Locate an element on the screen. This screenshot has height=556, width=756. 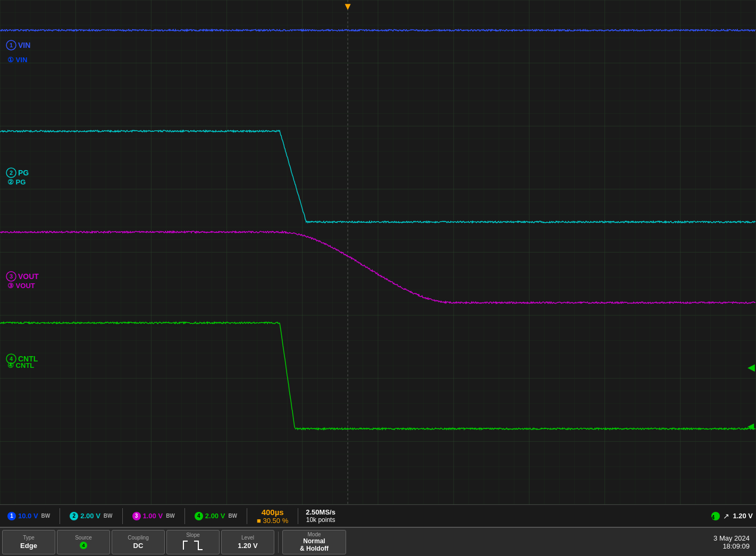
ch4-dot: 4 is located at coordinates (199, 516).